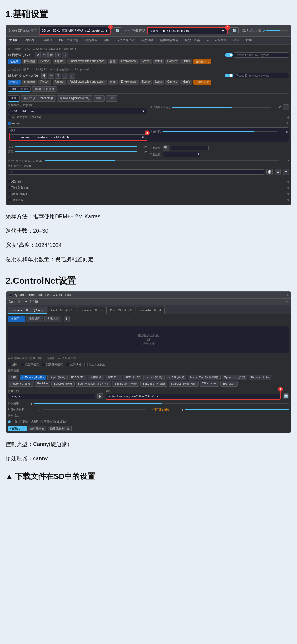 The width and height of the screenshot is (297, 644). What do you see at coordinates (148, 200) in the screenshot?
I see `tiled-vae-row: Tiled VAE ◀` at bounding box center [148, 200].